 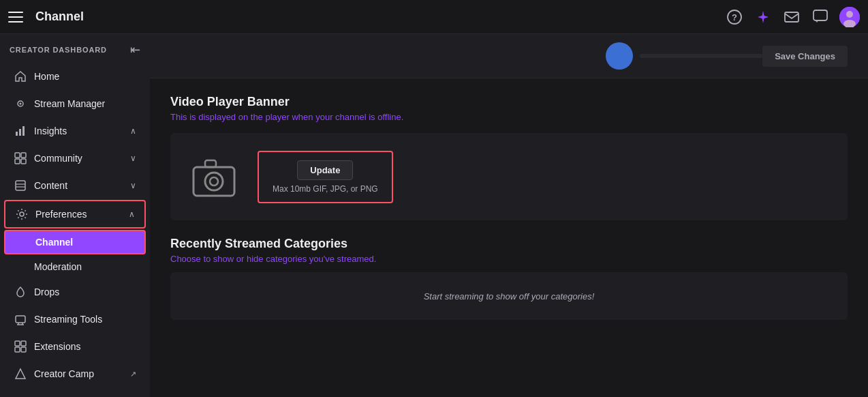 I want to click on topnav-left: Channel, so click(x=46, y=17).